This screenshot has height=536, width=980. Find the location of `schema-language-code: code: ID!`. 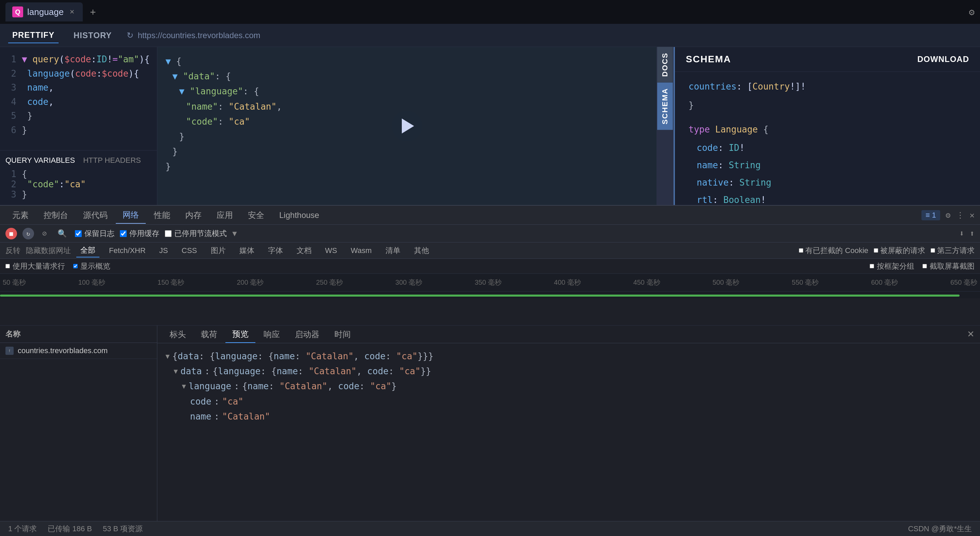

schema-language-code: code: ID! is located at coordinates (827, 148).